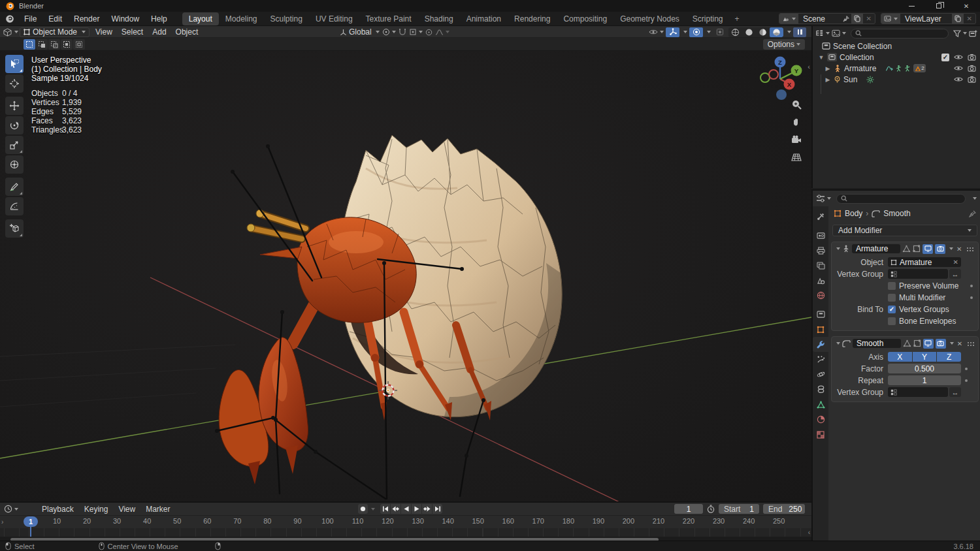  I want to click on viewport-menu-item: Select, so click(132, 32).